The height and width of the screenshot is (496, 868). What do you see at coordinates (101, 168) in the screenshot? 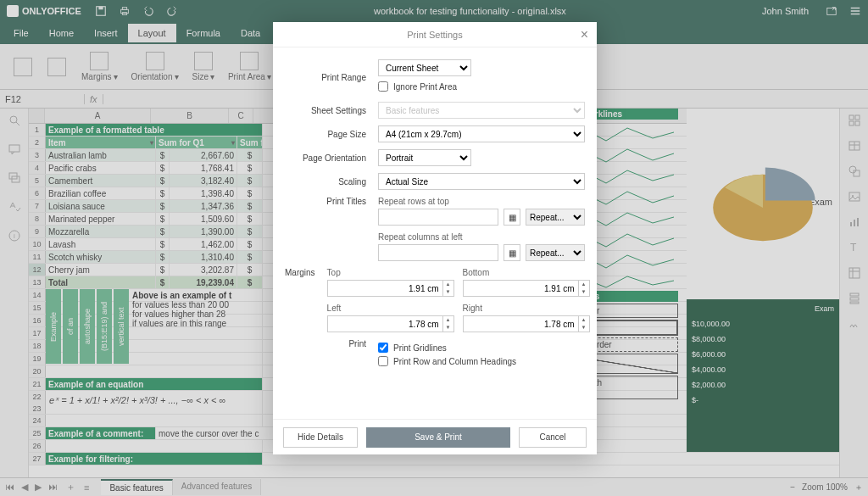
I see `cell: Pacific crabs` at bounding box center [101, 168].